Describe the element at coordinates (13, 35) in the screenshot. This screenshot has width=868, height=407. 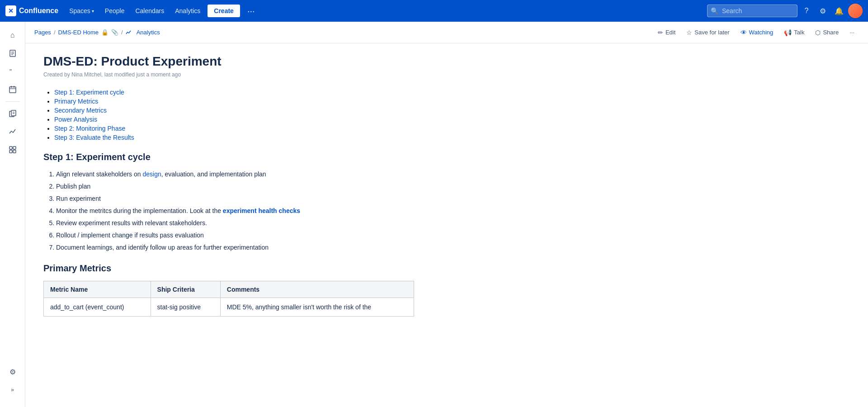
I see `sidebar-icon-home: ⌂` at that location.